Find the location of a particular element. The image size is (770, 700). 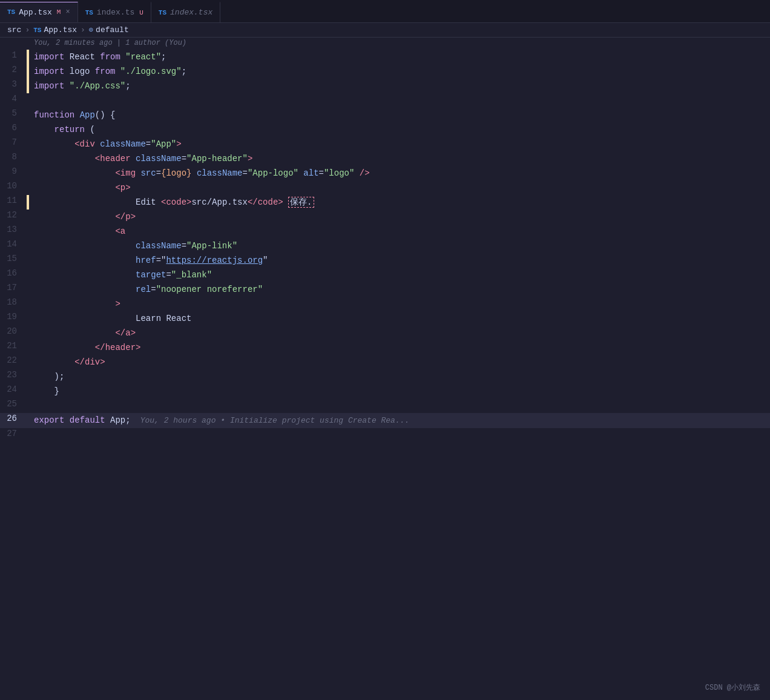

tab-app-tsx: TSApp.tsxM× is located at coordinates (39, 12).